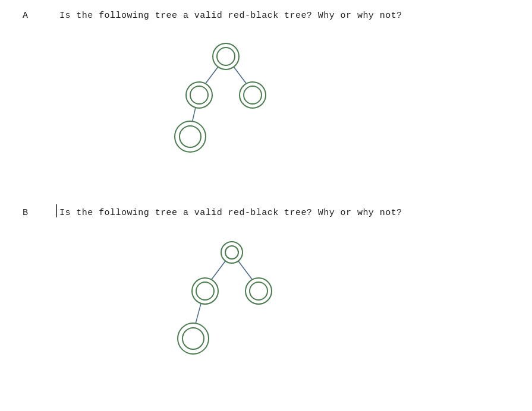 The width and height of the screenshot is (532, 411). What do you see at coordinates (25, 213) in the screenshot?
I see `section-b-label: B` at bounding box center [25, 213].